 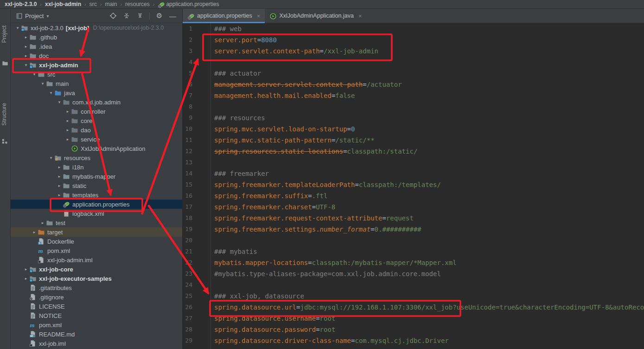 What do you see at coordinates (315, 16) in the screenshot?
I see `tab-XxlJobAdminApplication.java: XxlJobAdminApplication.java×` at bounding box center [315, 16].